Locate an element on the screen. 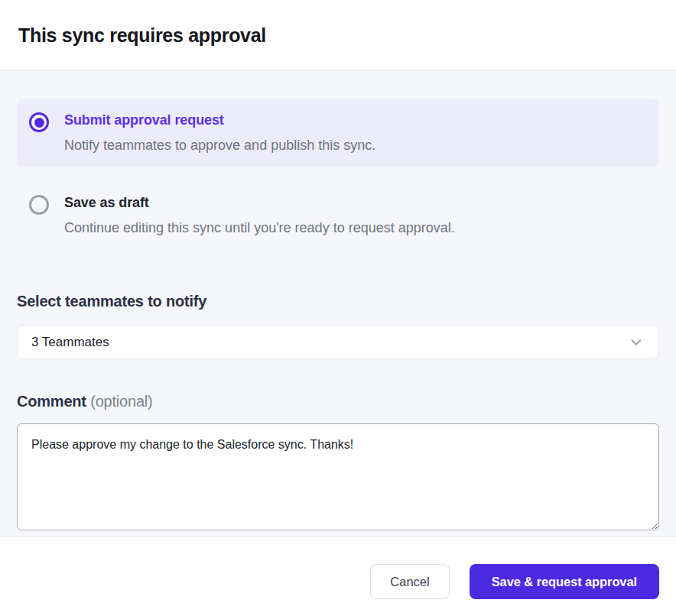 The width and height of the screenshot is (676, 616). radio-dot is located at coordinates (40, 122).